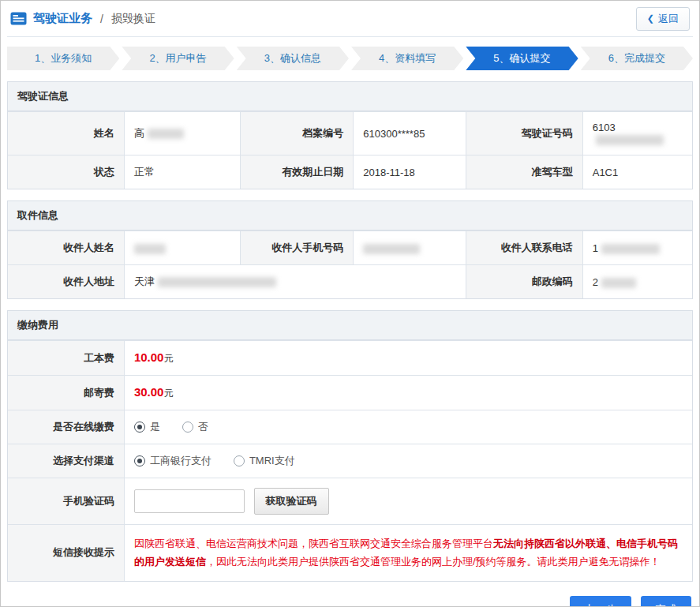 This screenshot has width=700, height=607. What do you see at coordinates (178, 58) in the screenshot?
I see `step-2-declare: 2、用户申告` at bounding box center [178, 58].